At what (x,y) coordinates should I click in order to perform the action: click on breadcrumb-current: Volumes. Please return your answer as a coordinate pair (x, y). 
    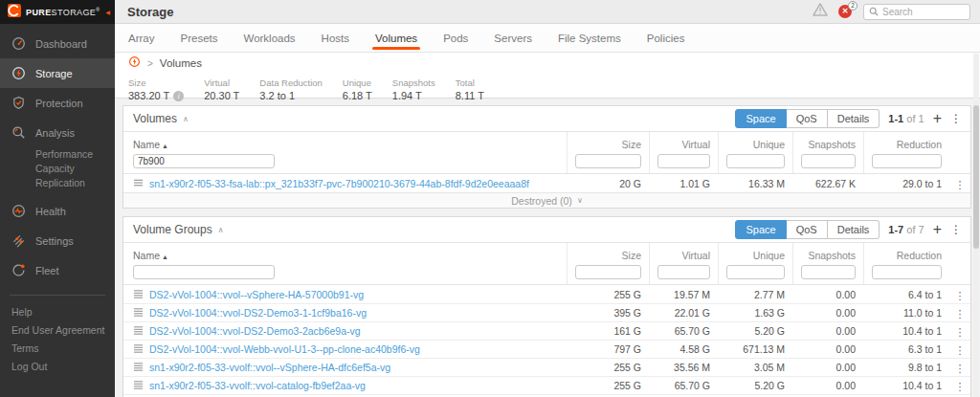
    Looking at the image, I should click on (181, 63).